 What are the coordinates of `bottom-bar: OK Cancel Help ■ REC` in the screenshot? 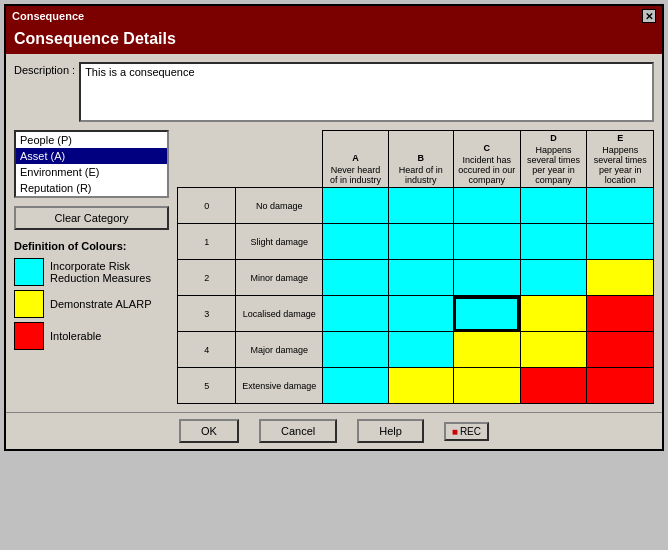 It's located at (334, 430).